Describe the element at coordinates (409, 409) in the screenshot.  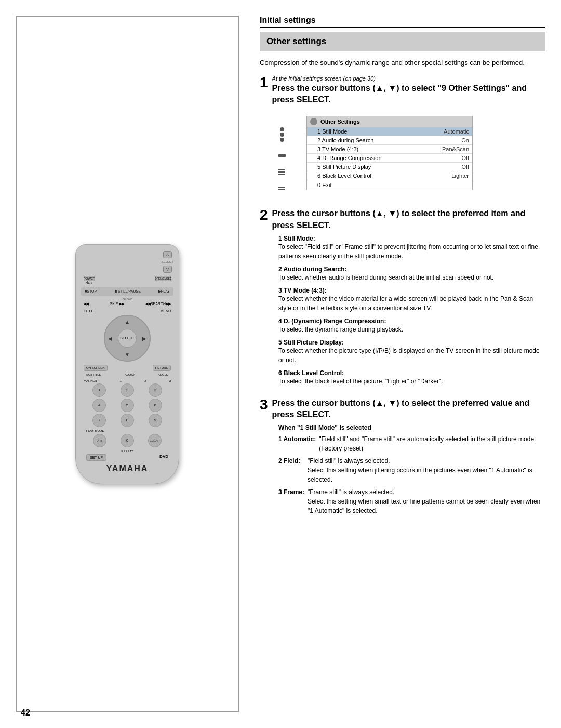
I see `step-3-main: Press the cursor buttons (▲, ▼) to selec…` at that location.